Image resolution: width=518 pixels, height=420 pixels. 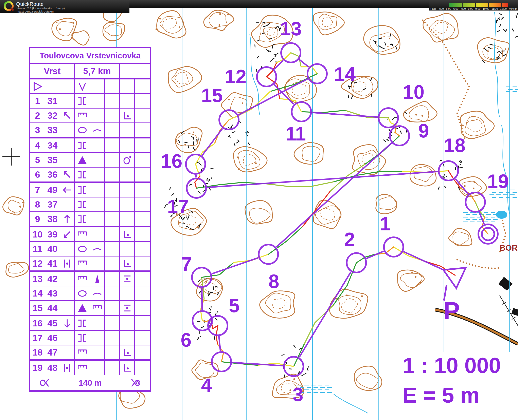 What do you see at coordinates (53, 204) in the screenshot?
I see `cd-cell: 37` at bounding box center [53, 204].